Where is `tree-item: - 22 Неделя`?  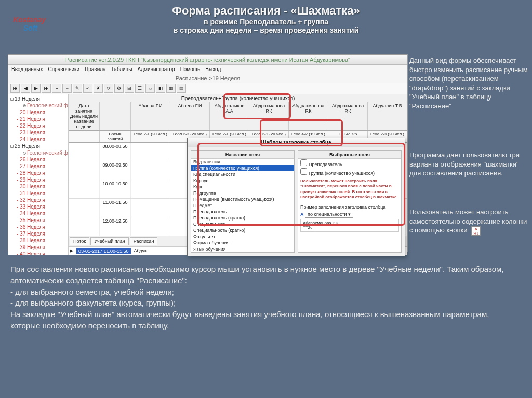
tree-item: - 22 Неделя is located at coordinates (38, 126).